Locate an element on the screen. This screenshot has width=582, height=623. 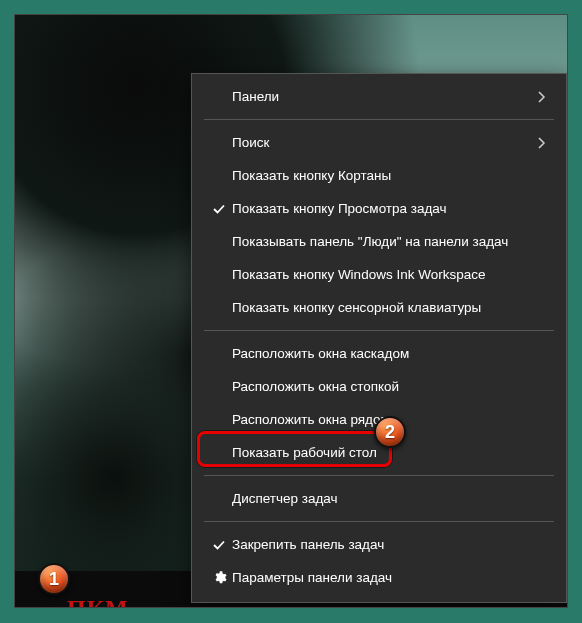
menu-item-taskbar-settings: Параметры панели задач is located at coordinates (379, 578).